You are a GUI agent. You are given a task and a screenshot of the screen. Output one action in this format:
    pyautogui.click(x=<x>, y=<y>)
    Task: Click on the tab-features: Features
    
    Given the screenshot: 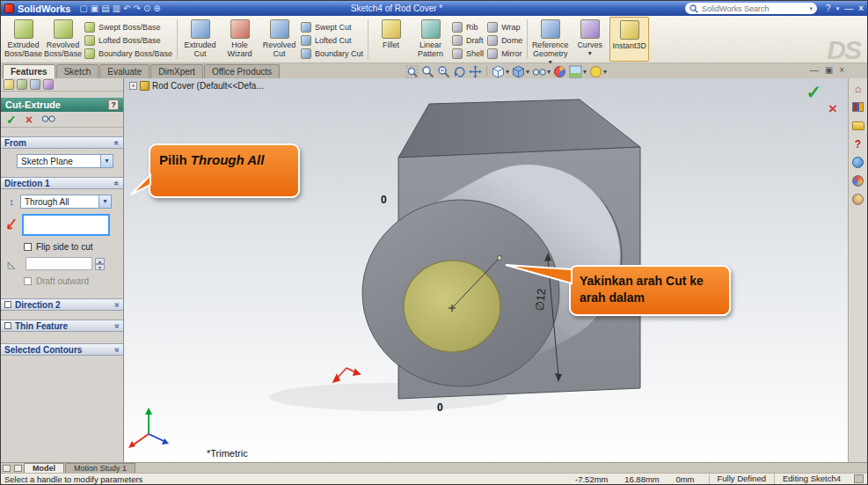 What is the action you would take?
    pyautogui.click(x=29, y=71)
    